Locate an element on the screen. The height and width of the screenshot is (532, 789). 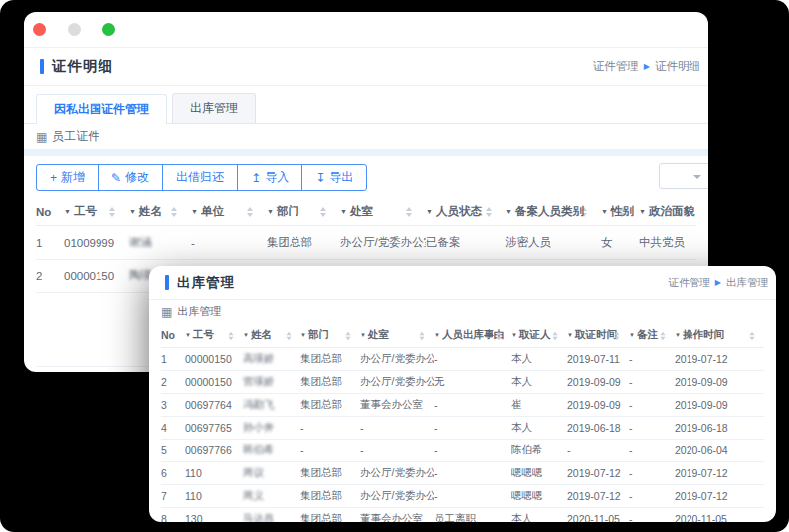
table-row: 300697764冯勘飞集团总部董事会办公室-崔2019-09-09-2019-… is located at coordinates (463, 406).